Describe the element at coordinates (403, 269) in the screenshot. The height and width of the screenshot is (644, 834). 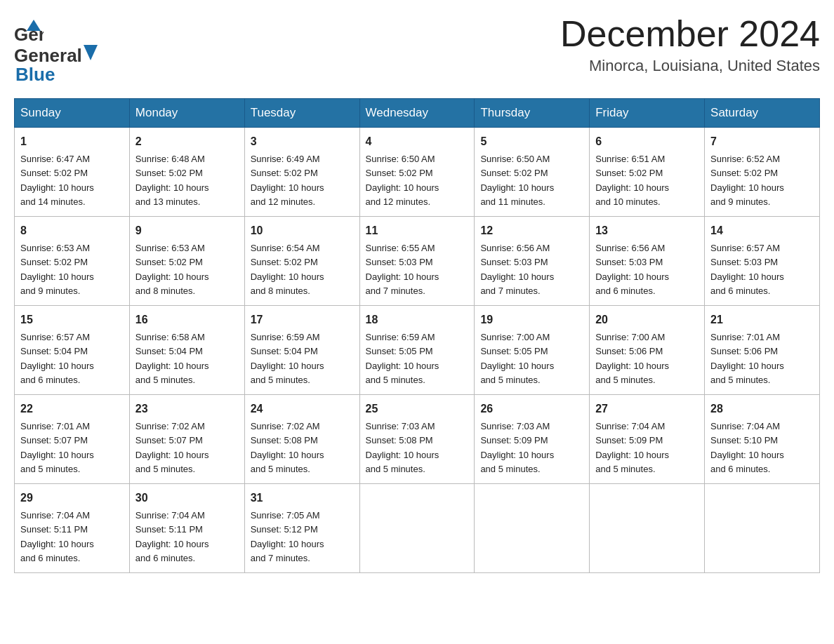
I see `day-info: Sunrise: 6:55 AMSunset: 5:03 PMDaylight:…` at that location.